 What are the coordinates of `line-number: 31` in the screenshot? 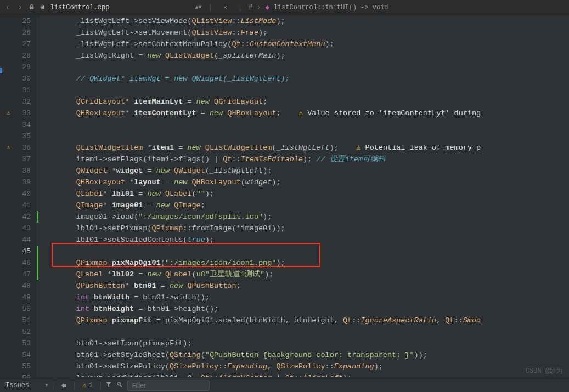 It's located at (21, 90).